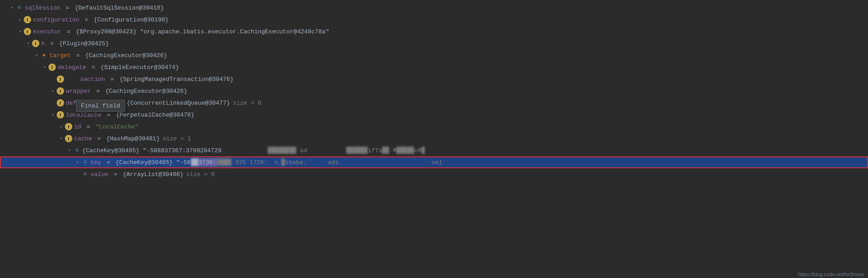 This screenshot has width=868, height=278. What do you see at coordinates (177, 139) in the screenshot?
I see `size-cache: size = 1` at bounding box center [177, 139].